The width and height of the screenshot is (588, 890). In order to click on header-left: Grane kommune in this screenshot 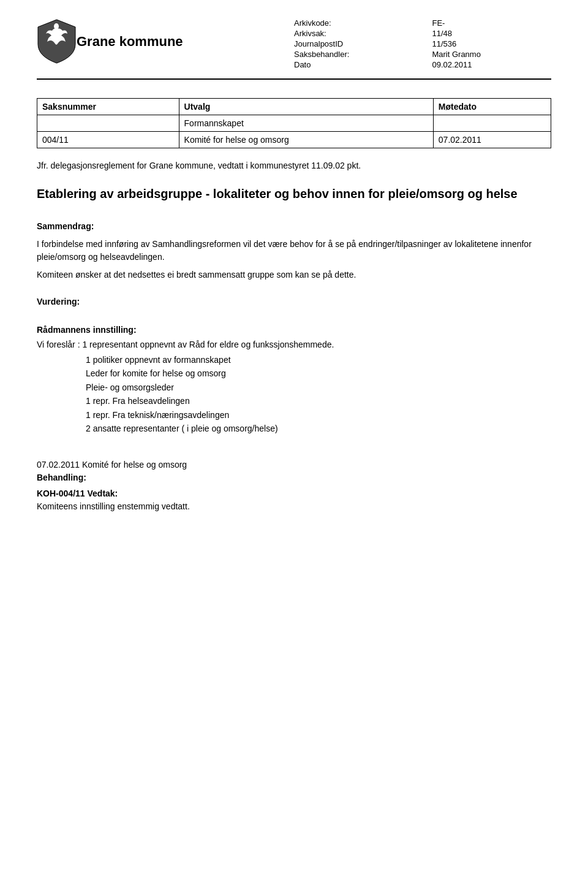, I will do `click(165, 42)`.